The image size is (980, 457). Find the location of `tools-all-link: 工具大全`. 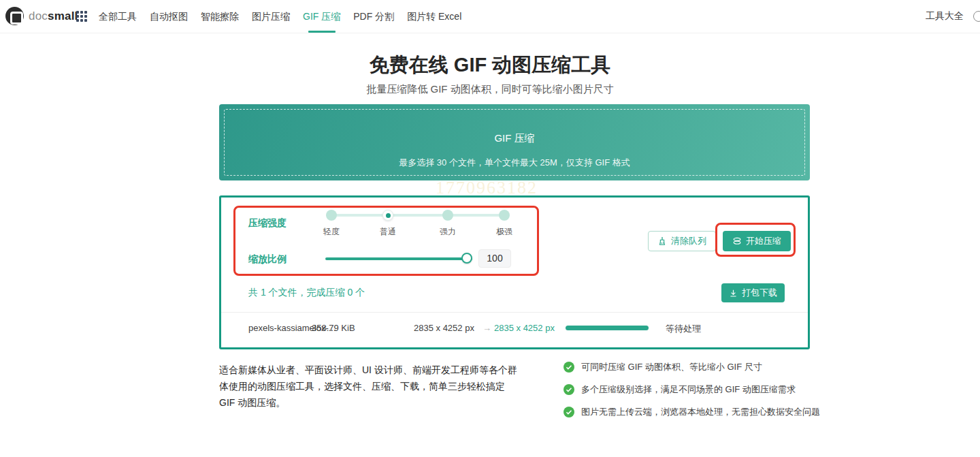

tools-all-link: 工具大全 is located at coordinates (945, 16).